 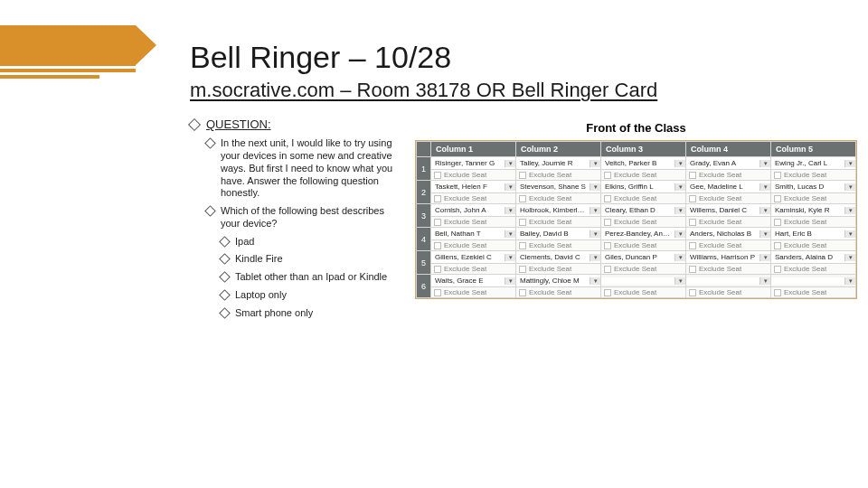 What do you see at coordinates (638, 186) in the screenshot?
I see `student-name: Elkins, Griffin L` at bounding box center [638, 186].